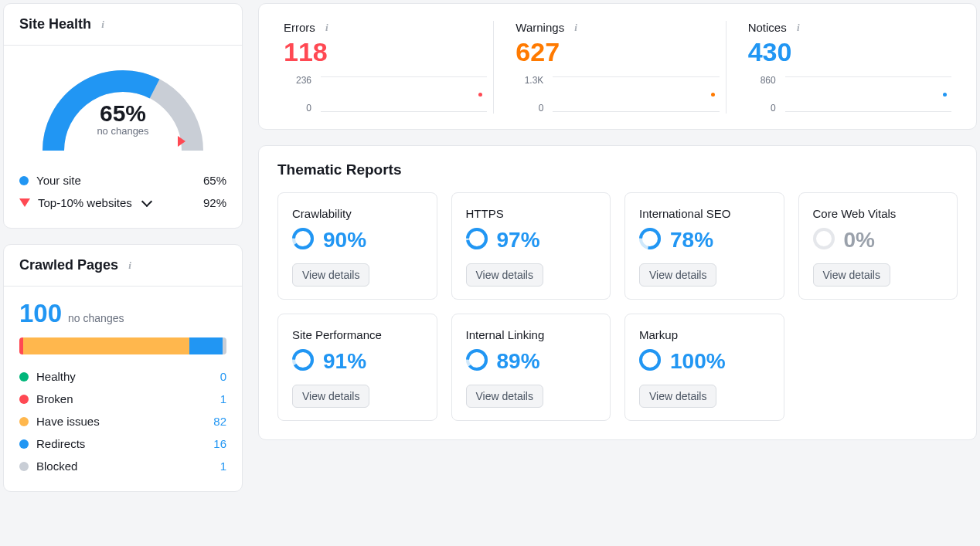 This screenshot has height=546, width=980. What do you see at coordinates (385, 94) in the screenshot?
I see `errors-sparkline: 236 0` at bounding box center [385, 94].